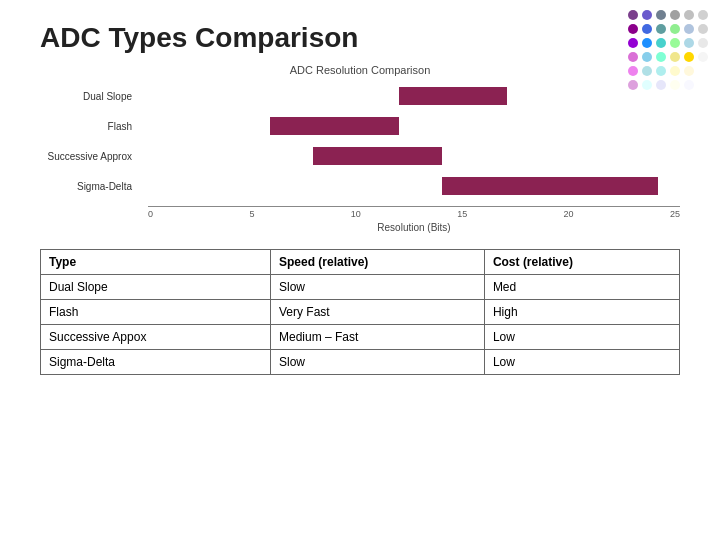 The image size is (720, 540). Describe the element at coordinates (414, 212) in the screenshot. I see `chart-x-axis: 0510152025` at that location.